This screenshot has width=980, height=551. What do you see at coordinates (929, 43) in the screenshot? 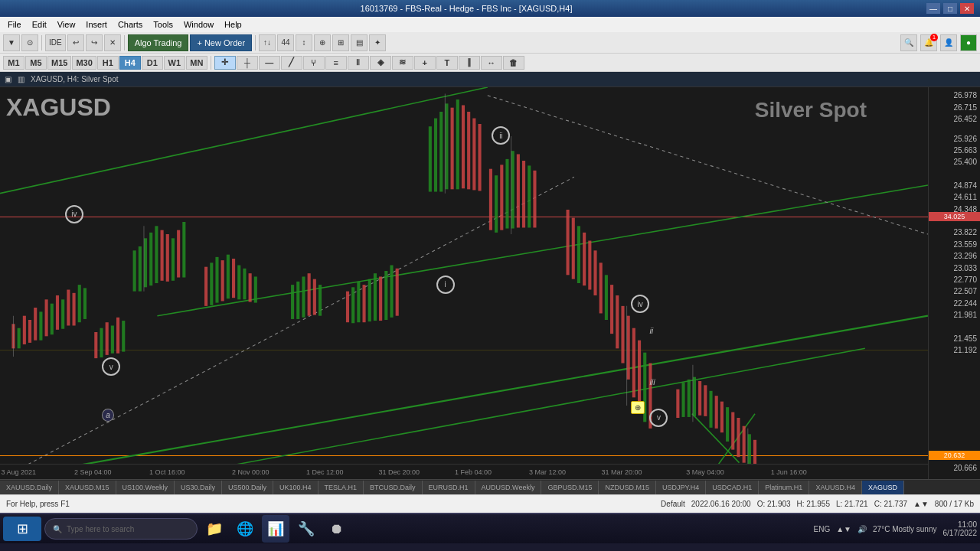
I see `alert-btn: 🔔1` at bounding box center [929, 43].